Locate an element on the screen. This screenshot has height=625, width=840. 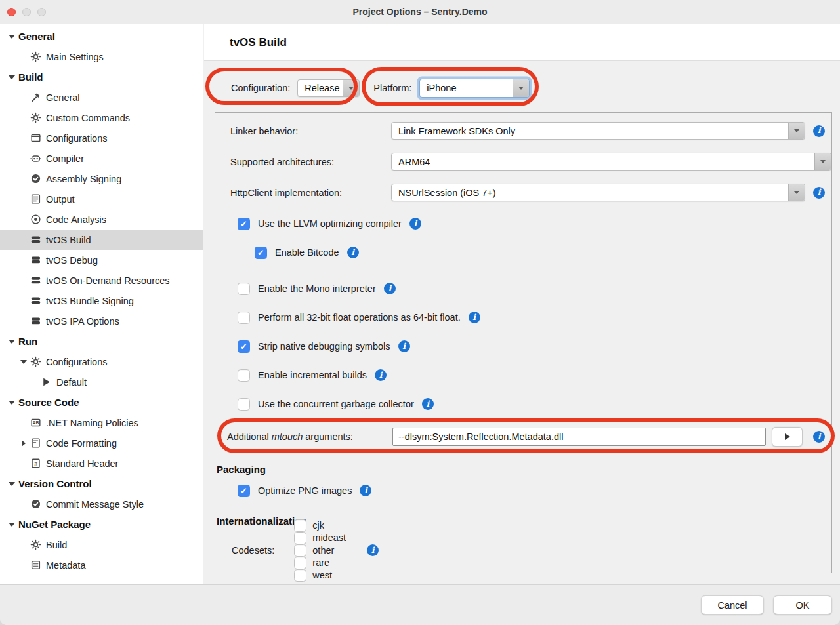
checkbox-optimize-png-images is located at coordinates (244, 491).